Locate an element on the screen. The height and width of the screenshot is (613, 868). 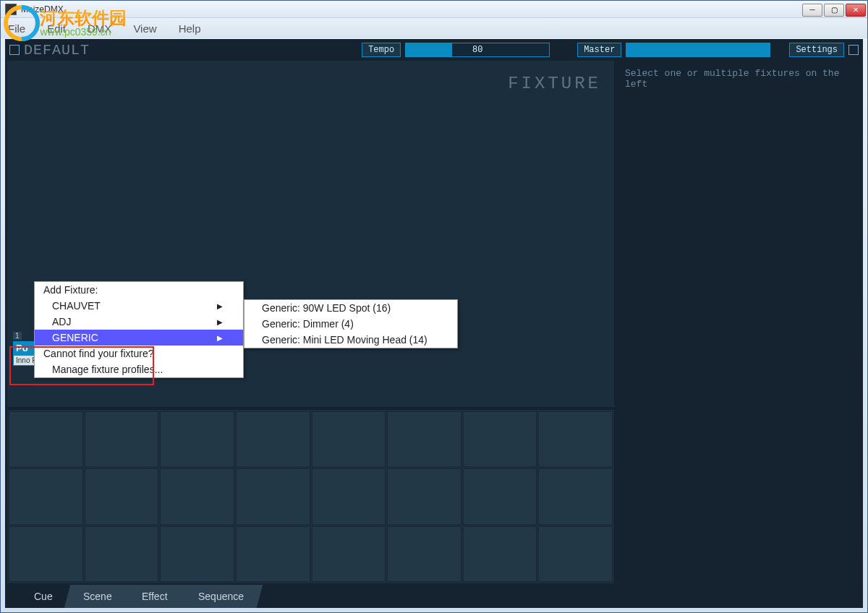
ctx-manage-profiles: Manage fixture profiles... is located at coordinates (139, 369).